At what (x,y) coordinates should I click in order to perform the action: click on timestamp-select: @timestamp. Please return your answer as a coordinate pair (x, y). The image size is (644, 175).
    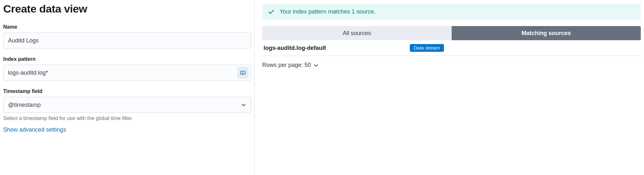
    Looking at the image, I should click on (127, 105).